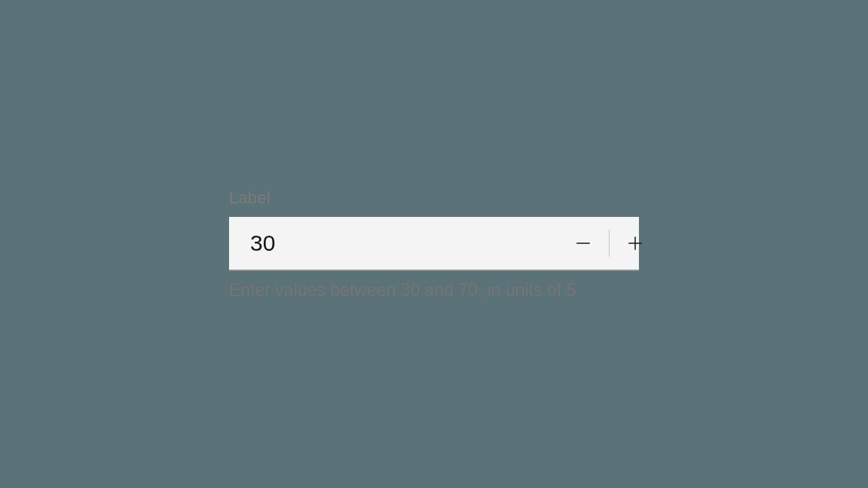 This screenshot has height=488, width=868. Describe the element at coordinates (583, 243) in the screenshot. I see `decrement-button` at that location.